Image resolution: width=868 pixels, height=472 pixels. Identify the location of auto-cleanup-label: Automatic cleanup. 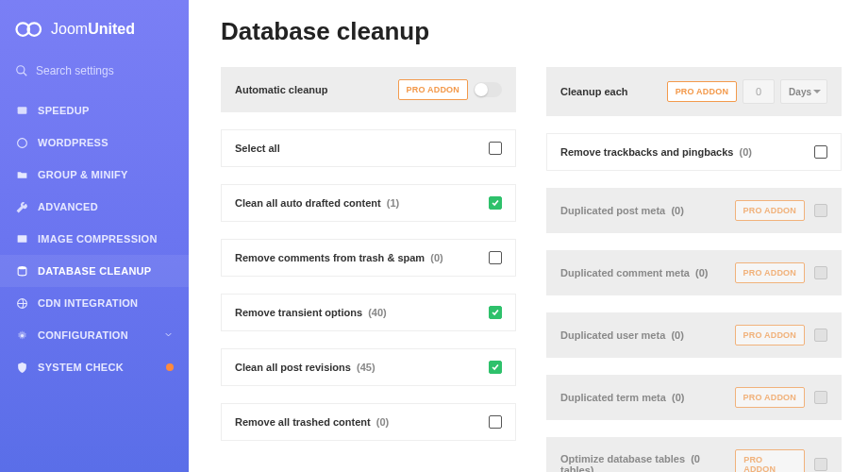
(281, 90).